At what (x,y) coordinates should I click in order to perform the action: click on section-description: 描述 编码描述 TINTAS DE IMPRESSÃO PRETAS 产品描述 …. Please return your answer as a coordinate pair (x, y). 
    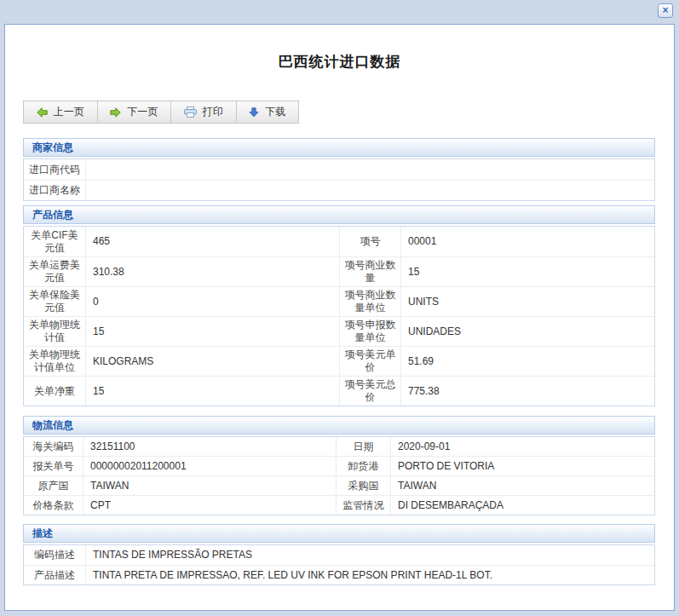
    Looking at the image, I should click on (339, 555).